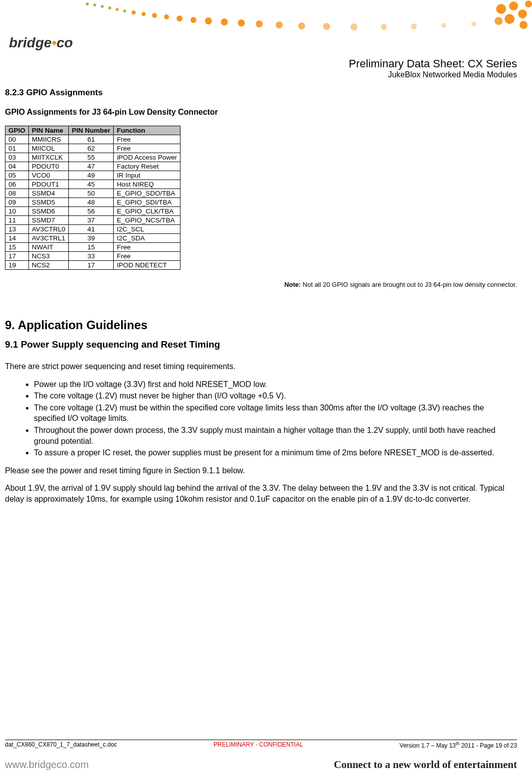  I want to click on table-header-row: GPIO PIN Name PIN Number Function, so click(93, 131).